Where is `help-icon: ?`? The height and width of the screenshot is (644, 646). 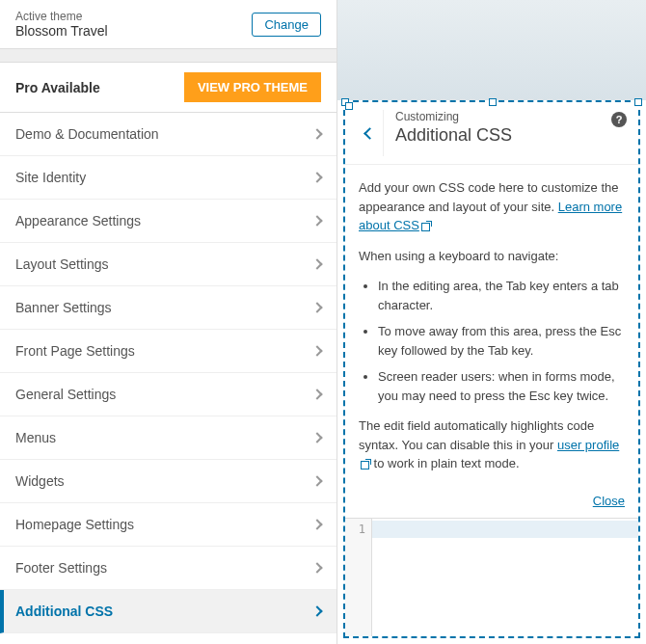 help-icon: ? is located at coordinates (619, 120).